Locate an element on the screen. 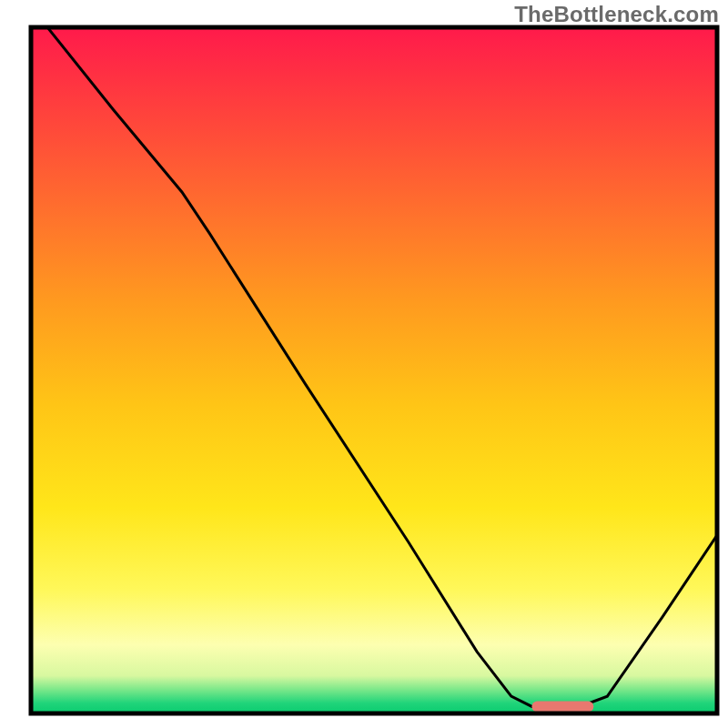  optimal-range-marker is located at coordinates (562, 706).